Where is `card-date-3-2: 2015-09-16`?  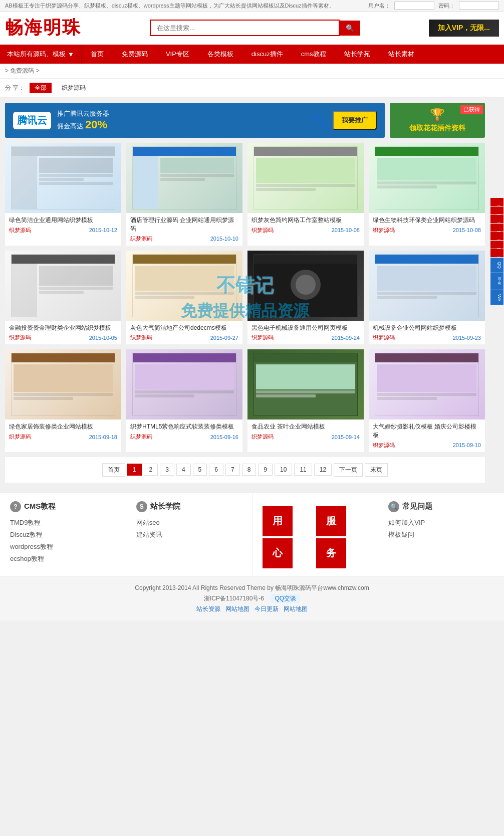 card-date-3-2: 2015-09-16 is located at coordinates (224, 437).